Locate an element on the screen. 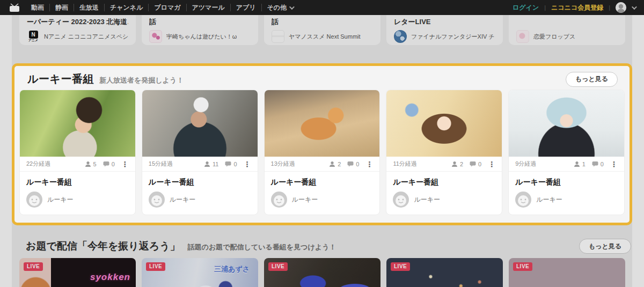  register-link: ニコニコ会員登録 is located at coordinates (577, 8).